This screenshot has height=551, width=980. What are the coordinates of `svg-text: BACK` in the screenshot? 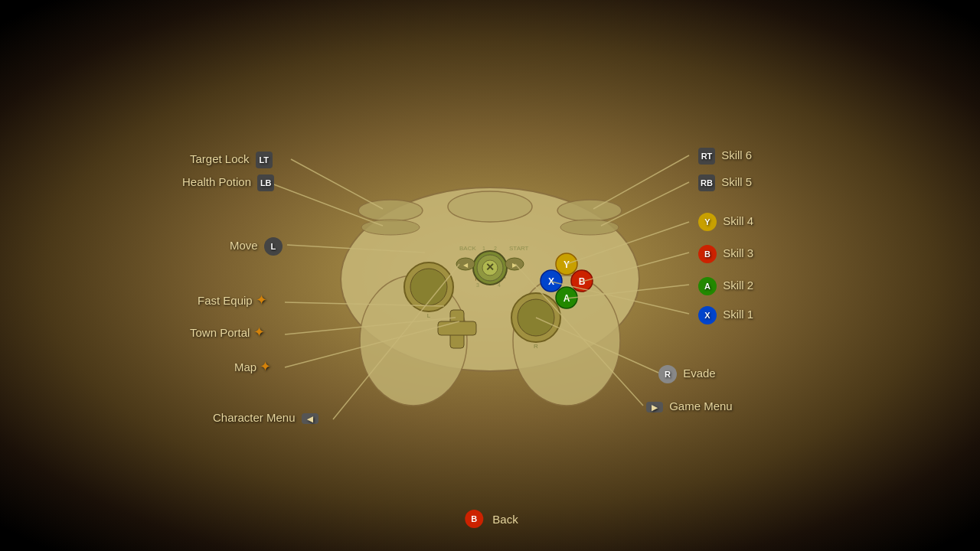 It's located at (468, 248).